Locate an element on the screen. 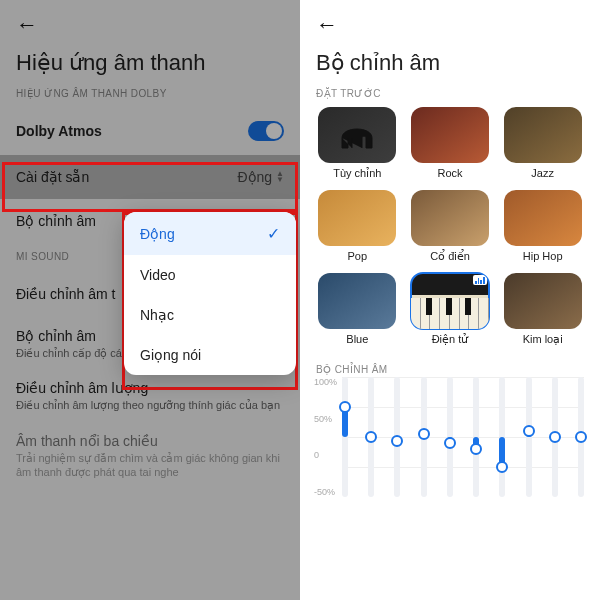 The height and width of the screenshot is (600, 600). preset-label: Pop is located at coordinates (358, 256).